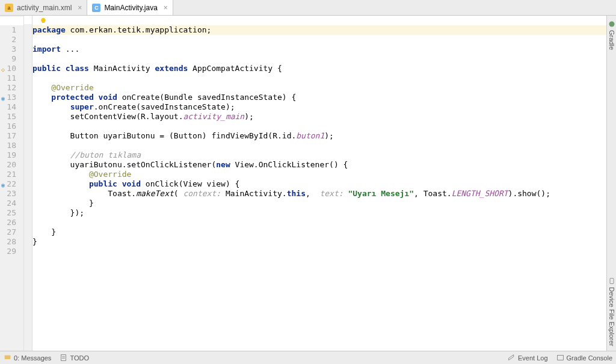 Image resolution: width=616 pixels, height=364 pixels. I want to click on line-number: 26, so click(12, 223).